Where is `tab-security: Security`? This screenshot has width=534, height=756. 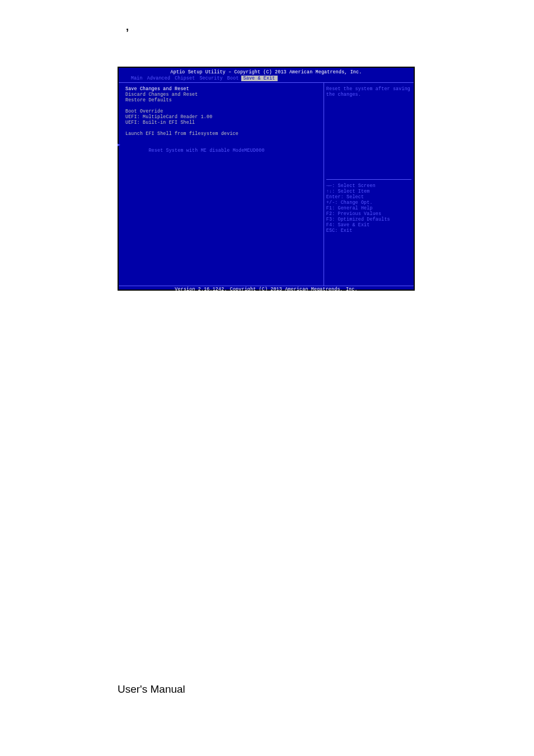 tab-security: Security is located at coordinates (210, 78).